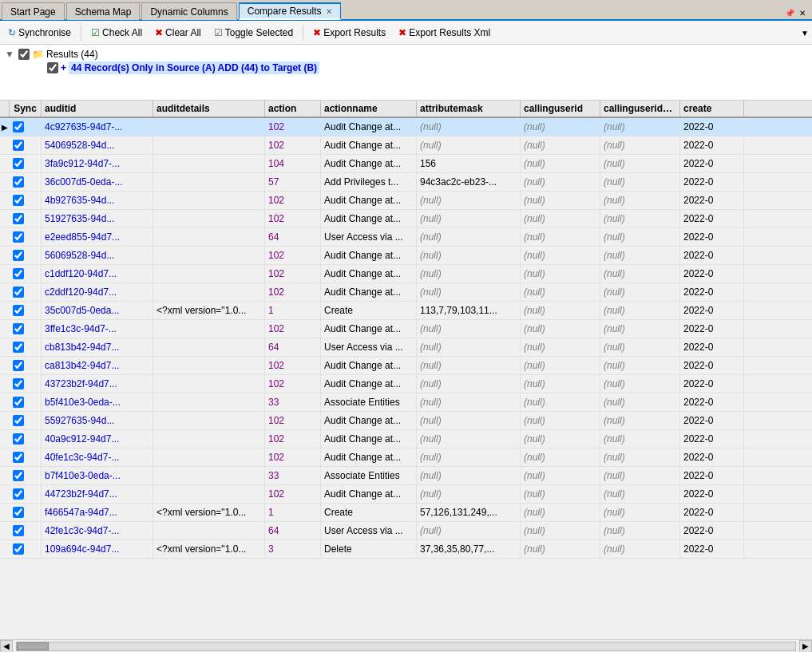  Describe the element at coordinates (178, 33) in the screenshot. I see `clear-all-button: ✖ Clear All` at that location.